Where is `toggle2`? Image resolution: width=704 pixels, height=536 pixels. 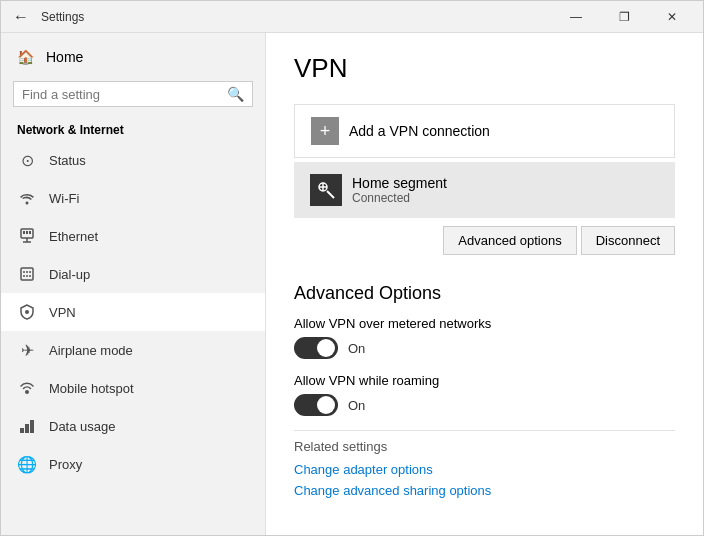
toggle2 is located at coordinates (316, 405).